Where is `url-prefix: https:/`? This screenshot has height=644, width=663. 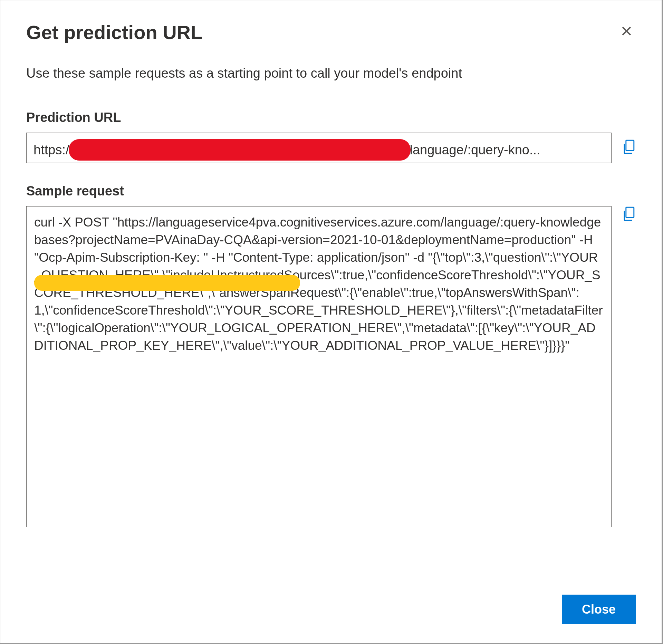
url-prefix: https:/ is located at coordinates (51, 150).